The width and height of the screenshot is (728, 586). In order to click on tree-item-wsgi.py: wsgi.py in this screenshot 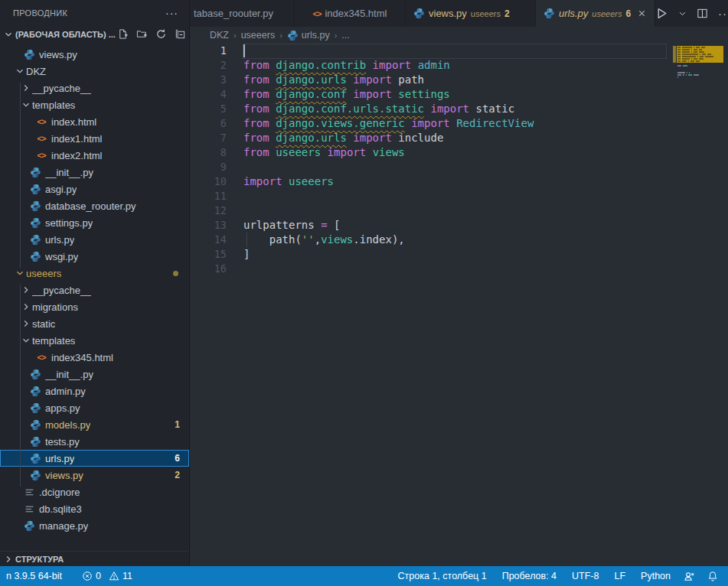, I will do `click(95, 256)`.